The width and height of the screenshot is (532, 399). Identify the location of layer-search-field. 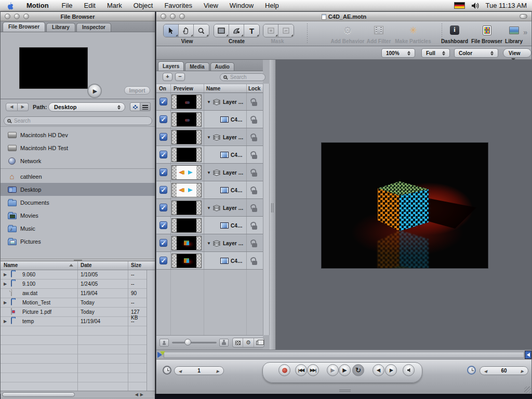
(243, 77).